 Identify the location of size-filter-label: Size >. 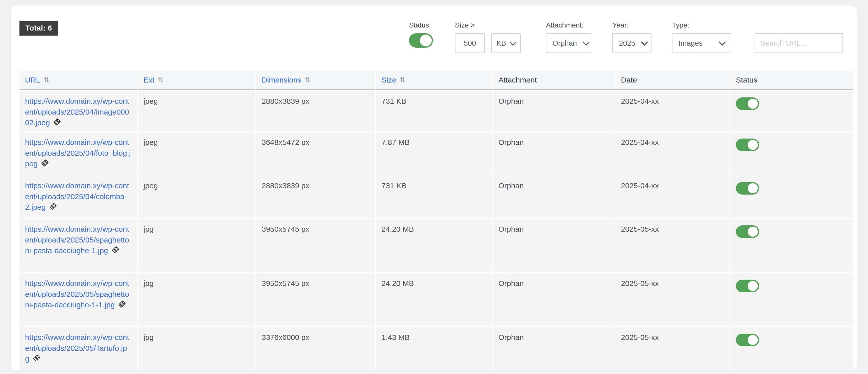
(488, 25).